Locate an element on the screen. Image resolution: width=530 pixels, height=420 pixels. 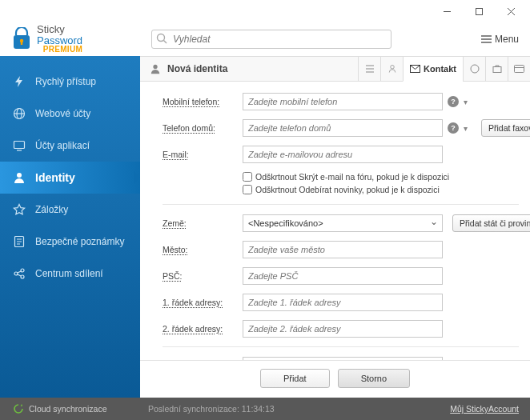
city-label: Město: is located at coordinates (203, 250).